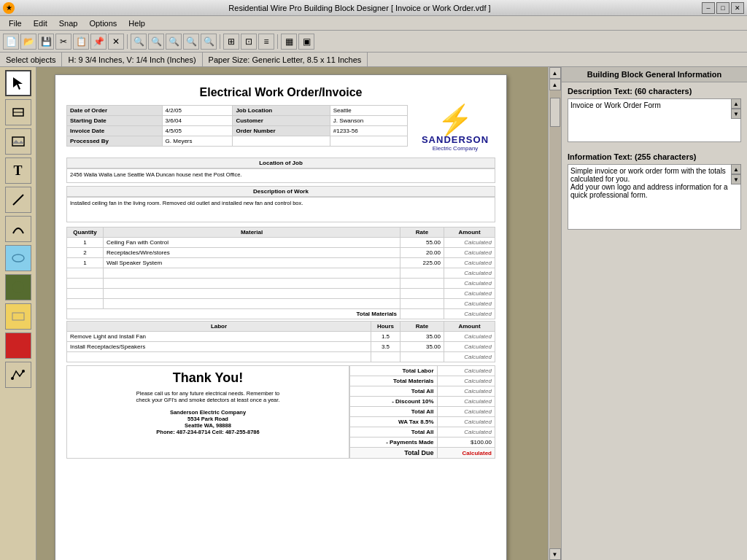 The width and height of the screenshot is (747, 560). Describe the element at coordinates (46, 42) in the screenshot. I see `tb-save: 💾` at that location.